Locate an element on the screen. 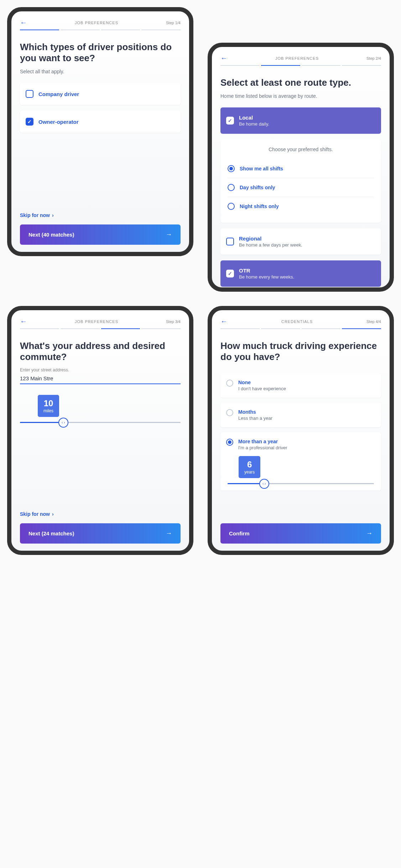 This screenshot has width=401, height=868. exp-option-none: None I don't have experience is located at coordinates (301, 386).